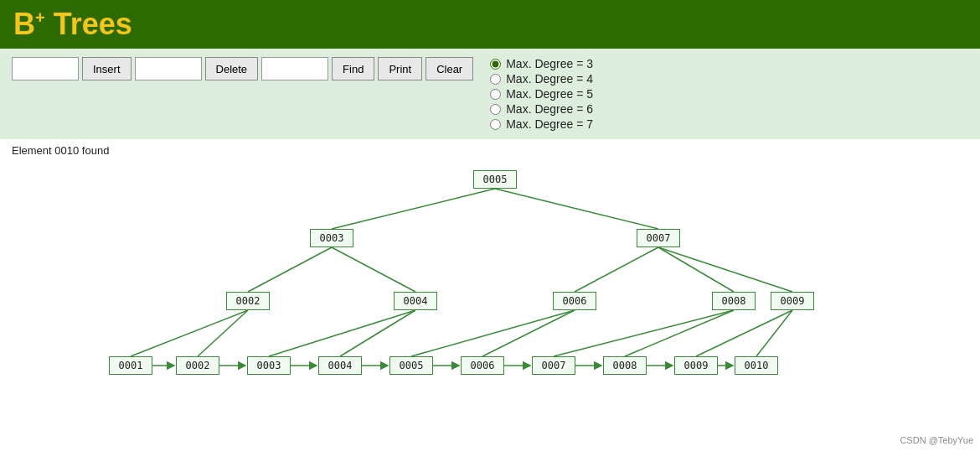 This screenshot has height=467, width=980. What do you see at coordinates (549, 64) in the screenshot?
I see `radio-label-3: Max. Degree = 3` at bounding box center [549, 64].